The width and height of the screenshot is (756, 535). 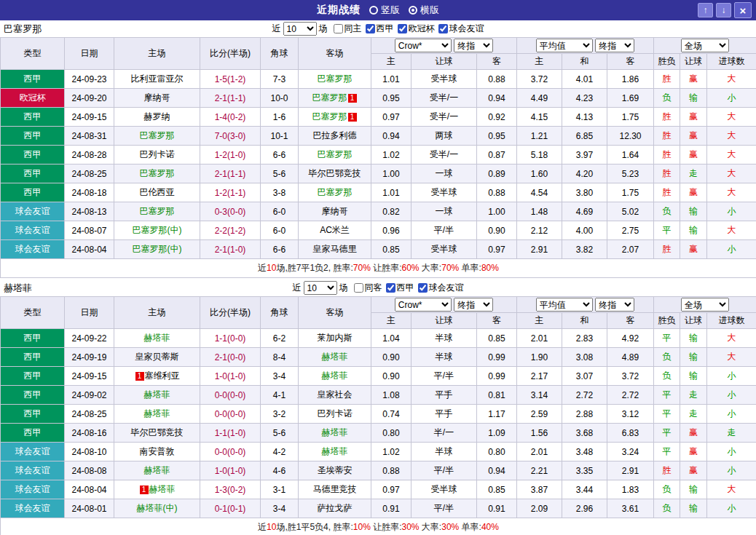 I want to click on summary-segment: 大率:, so click(x=431, y=527).